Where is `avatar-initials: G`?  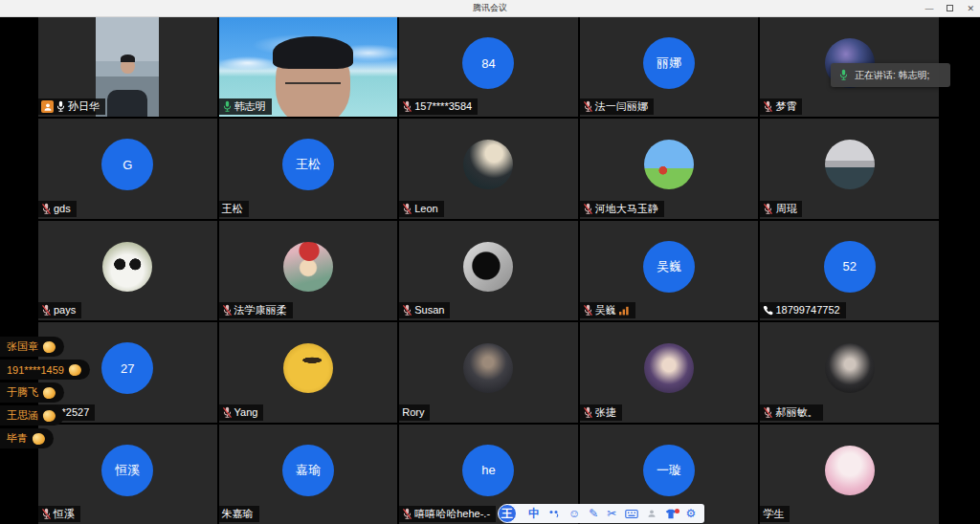 avatar-initials: G is located at coordinates (127, 164).